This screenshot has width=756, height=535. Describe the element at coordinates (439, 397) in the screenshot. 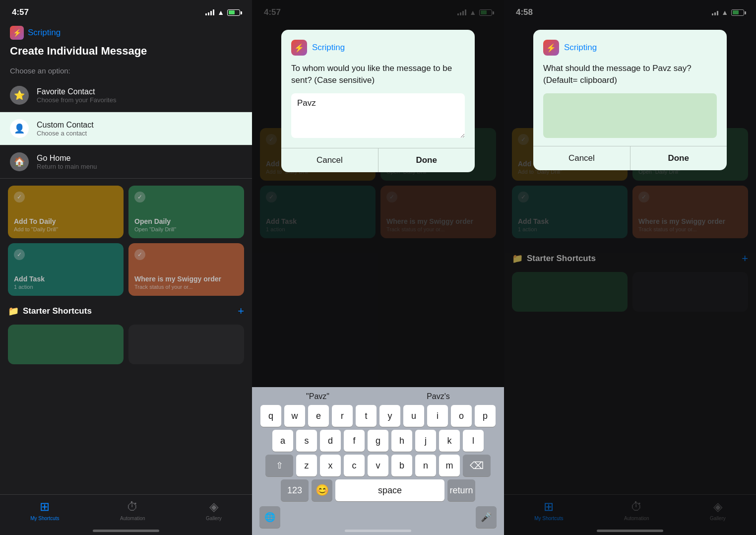

I see `autocomplete-pavzs: Pavz's` at that location.